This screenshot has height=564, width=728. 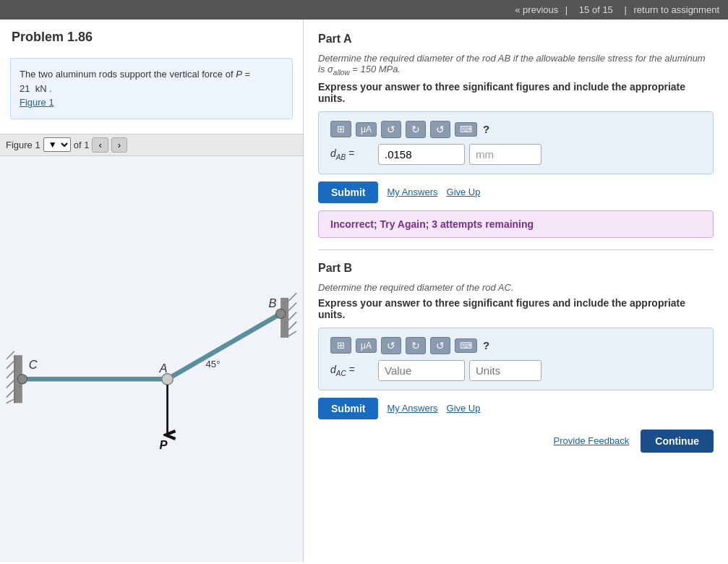 What do you see at coordinates (366, 129) in the screenshot?
I see `micro-btn-a: μA` at bounding box center [366, 129].